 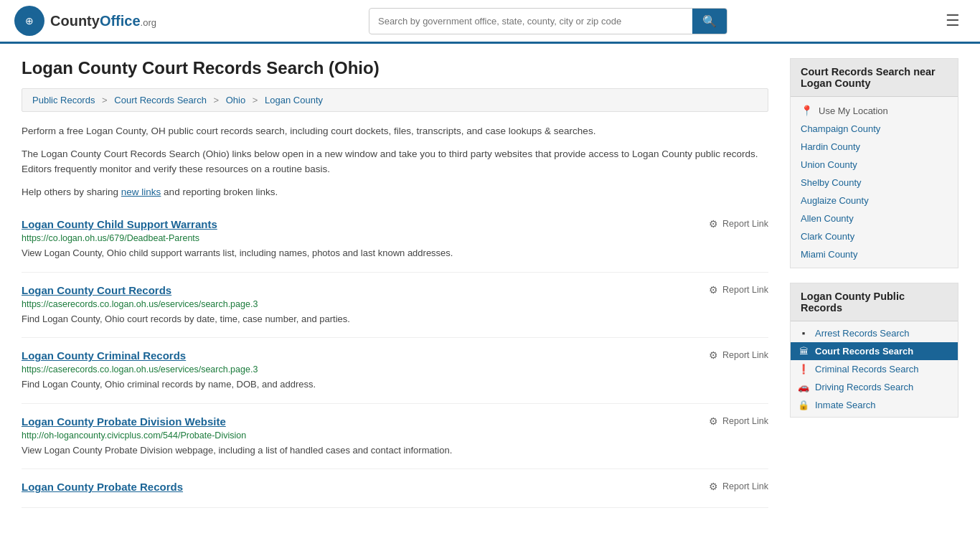 I want to click on result-desc-1: Find Logan County, Ohio court records by…, so click(x=395, y=319).